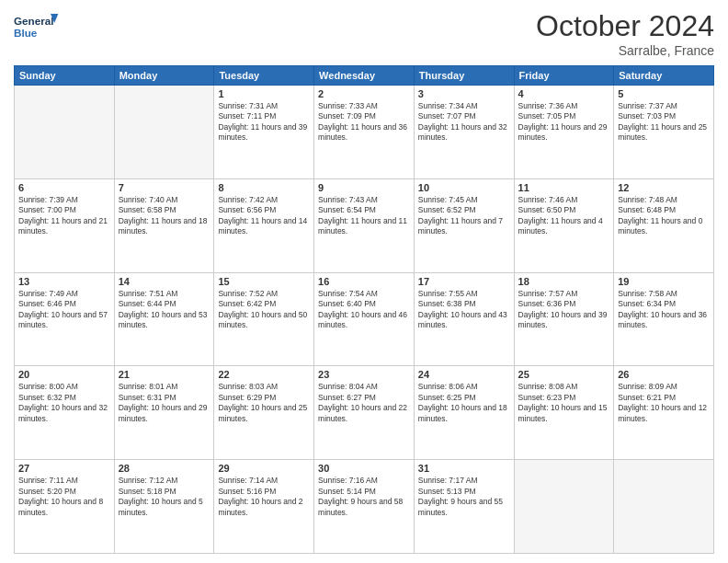 Image resolution: width=728 pixels, height=563 pixels. Describe the element at coordinates (664, 132) in the screenshot. I see `calendar-cell: 5Sunrise: 7:37 AMSunset: 7:03 PMDaylight…` at that location.